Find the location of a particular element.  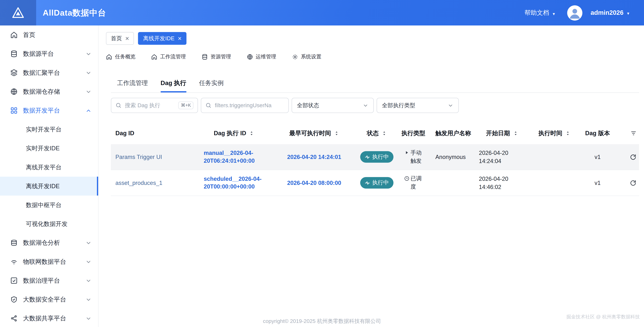

help-docs-menu: 帮助文档 is located at coordinates (540, 13).